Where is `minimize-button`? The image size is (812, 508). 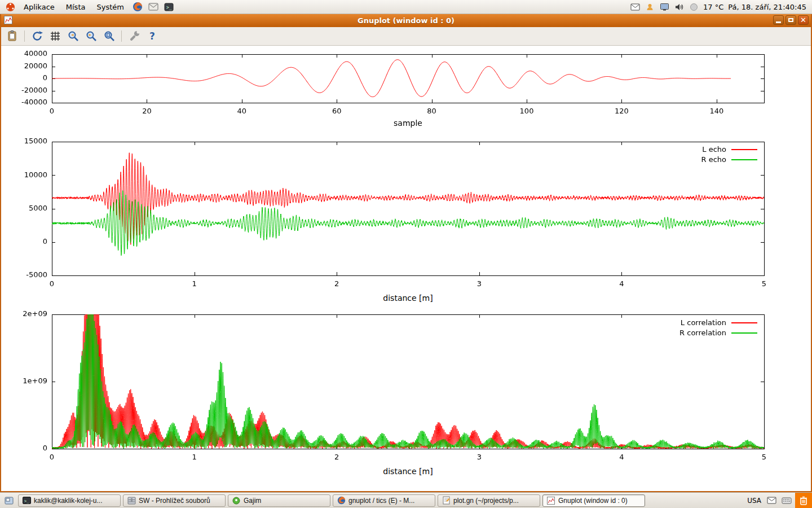
minimize-button is located at coordinates (778, 20).